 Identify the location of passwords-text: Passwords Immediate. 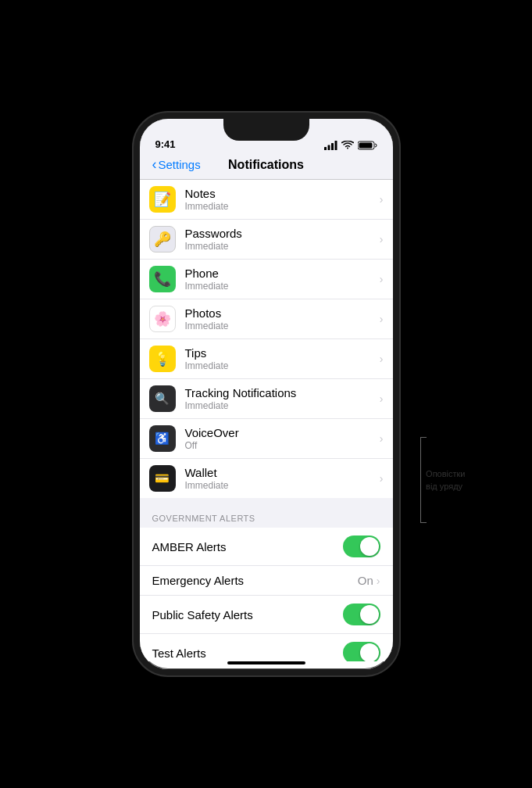
(283, 239).